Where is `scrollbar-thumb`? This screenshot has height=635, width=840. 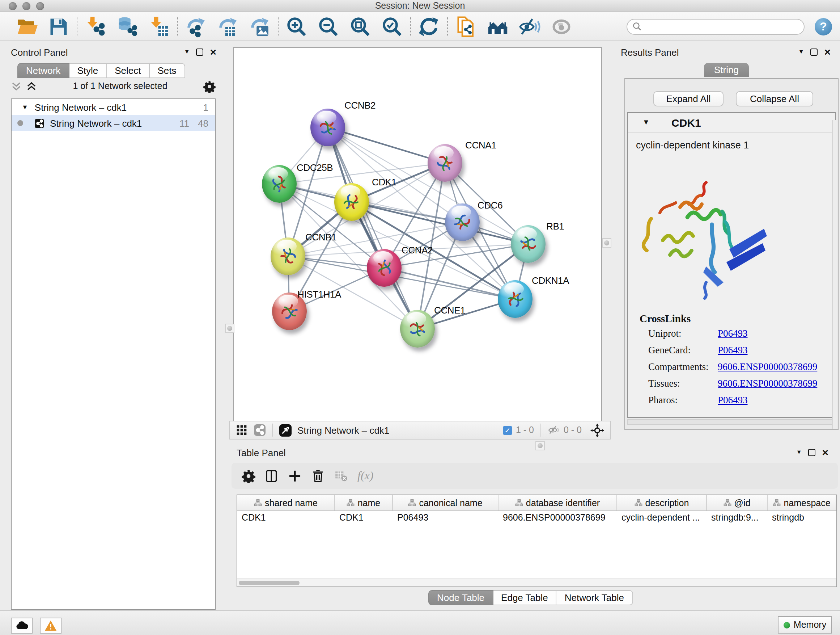 scrollbar-thumb is located at coordinates (269, 583).